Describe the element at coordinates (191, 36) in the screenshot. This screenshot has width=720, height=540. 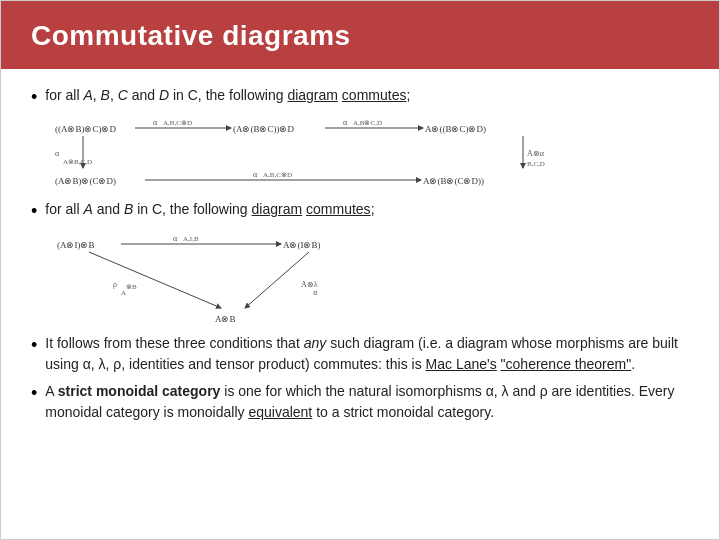
I see `slide-title: Commutative diagrams` at that location.